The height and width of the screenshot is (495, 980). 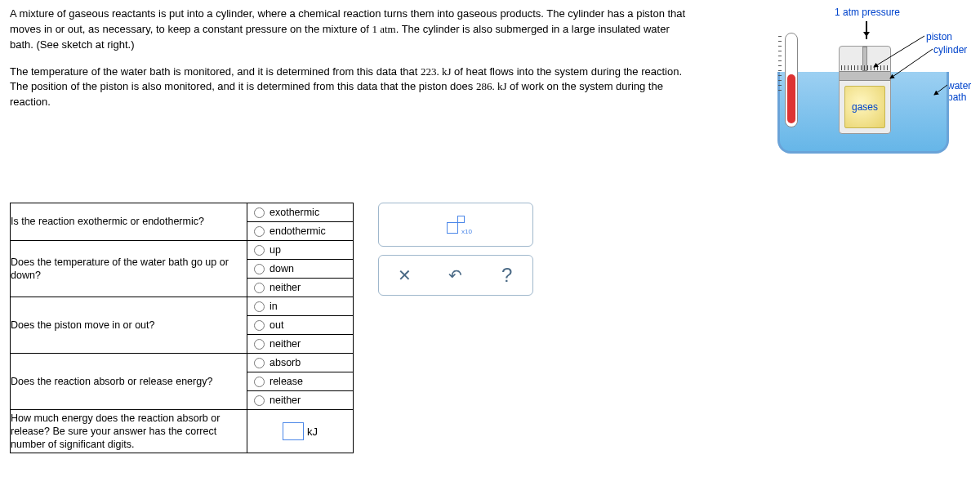 I want to click on q1-label-endothermic: endothermic, so click(x=297, y=231).